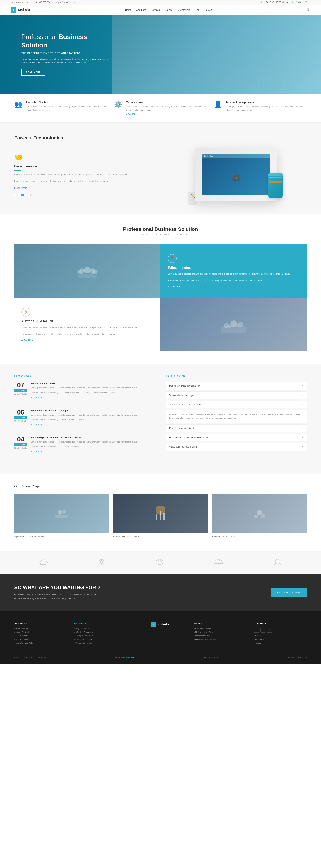  What do you see at coordinates (100, 643) in the screenshot?
I see `footer-project-5: Project Project dulu` at bounding box center [100, 643].